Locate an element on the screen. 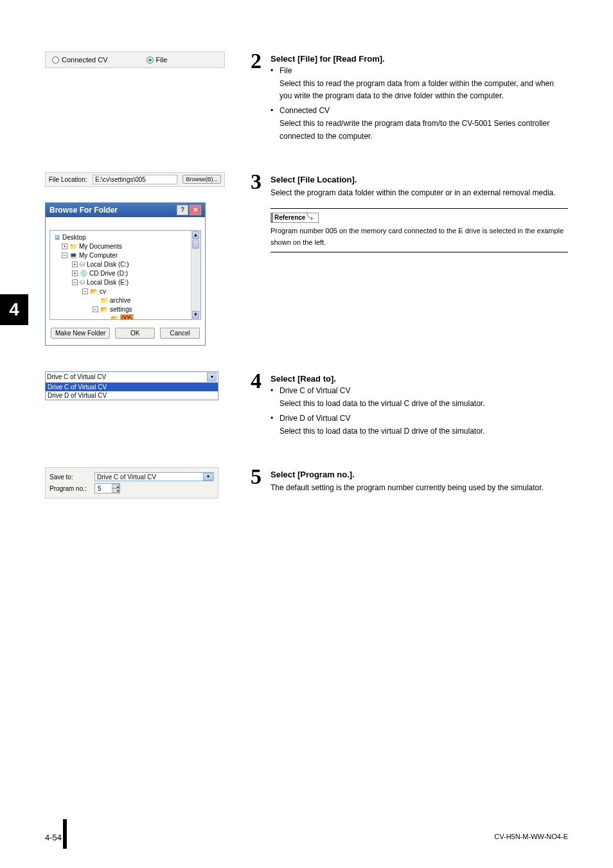 Image resolution: width=613 pixels, height=868 pixels. program-no-value: 5 is located at coordinates (100, 488).